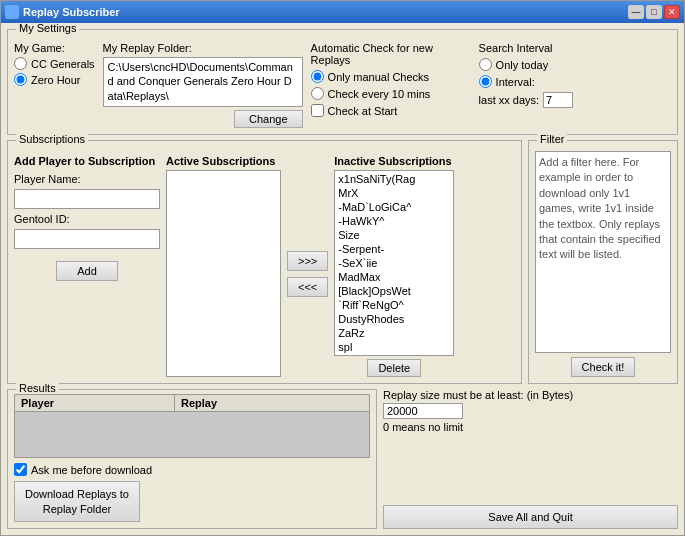 The image size is (685, 536). Describe the element at coordinates (575, 64) in the screenshot. I see `only-today-radio-row: Only today` at that location.